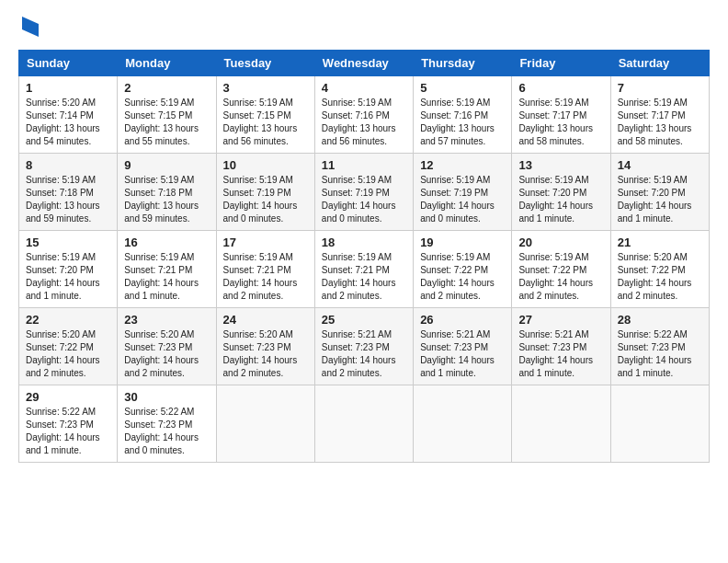  What do you see at coordinates (167, 347) in the screenshot?
I see `calendar-cell: 23Sunrise: 5:20 AMSunset: 7:23 PMDayligh…` at bounding box center [167, 347].